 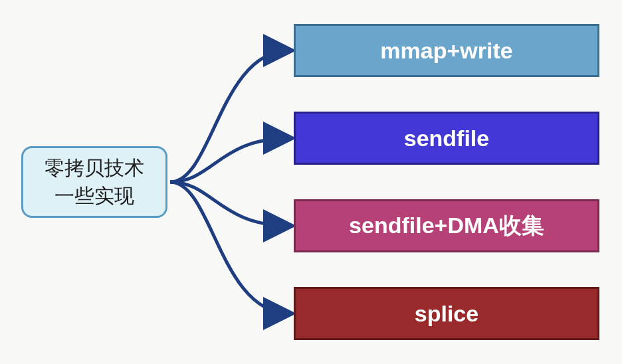 I want to click on target-label: sendfile, so click(x=447, y=138).